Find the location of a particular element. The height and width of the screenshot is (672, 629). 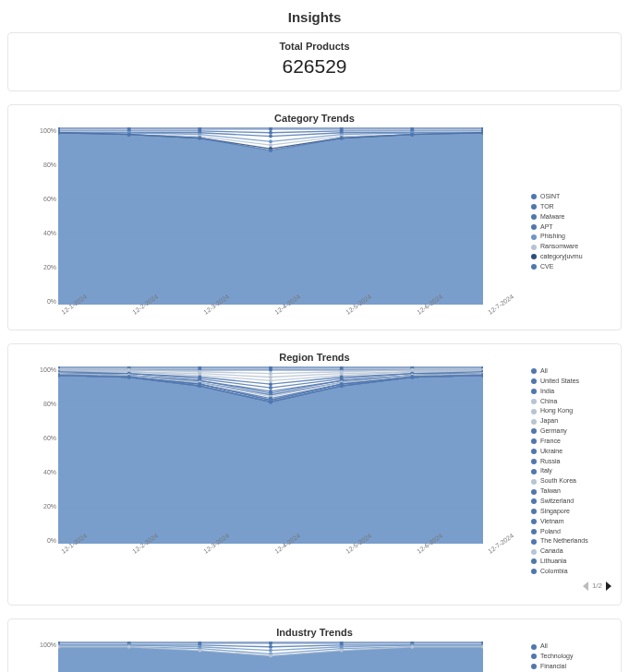

chart-title: Industry Trends is located at coordinates (314, 632).